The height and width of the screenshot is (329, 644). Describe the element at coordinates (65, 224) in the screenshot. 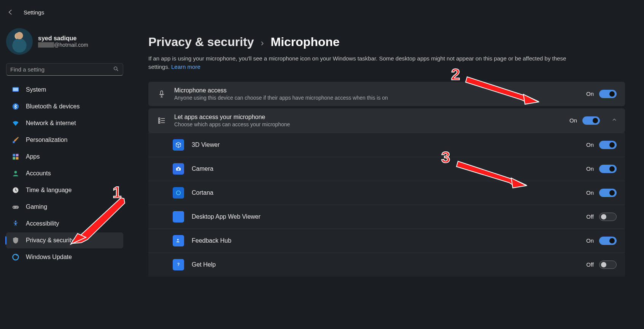

I see `nav-accessibility: Accessibility` at that location.